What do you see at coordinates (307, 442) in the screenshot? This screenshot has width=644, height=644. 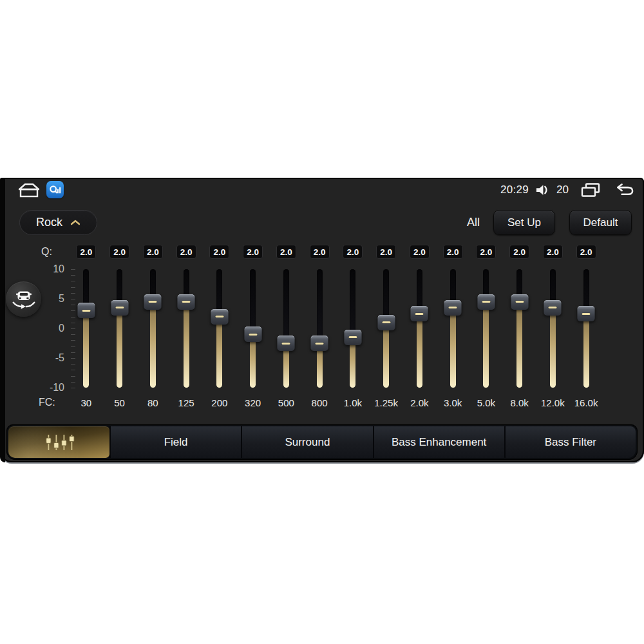 I see `tab-surround: Surround` at bounding box center [307, 442].